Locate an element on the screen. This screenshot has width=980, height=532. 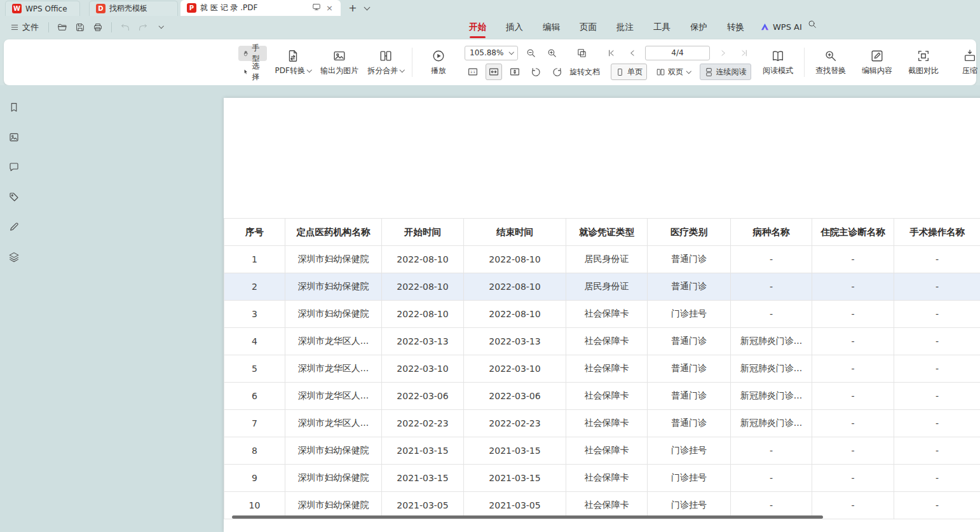
ribbon-tab-tools: 工具 is located at coordinates (662, 27).